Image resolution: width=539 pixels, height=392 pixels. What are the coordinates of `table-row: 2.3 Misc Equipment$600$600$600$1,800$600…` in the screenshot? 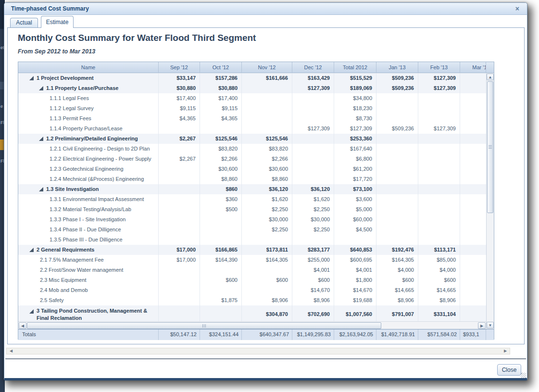 It's located at (252, 280).